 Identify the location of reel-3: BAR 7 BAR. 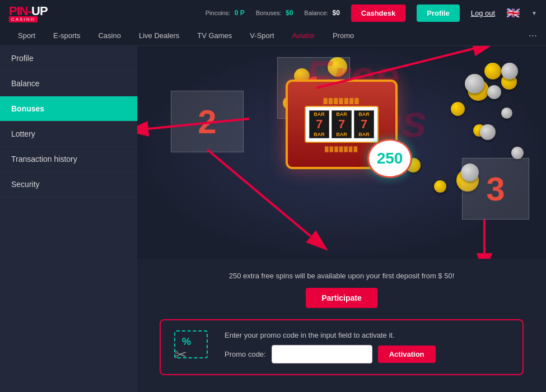
(364, 124).